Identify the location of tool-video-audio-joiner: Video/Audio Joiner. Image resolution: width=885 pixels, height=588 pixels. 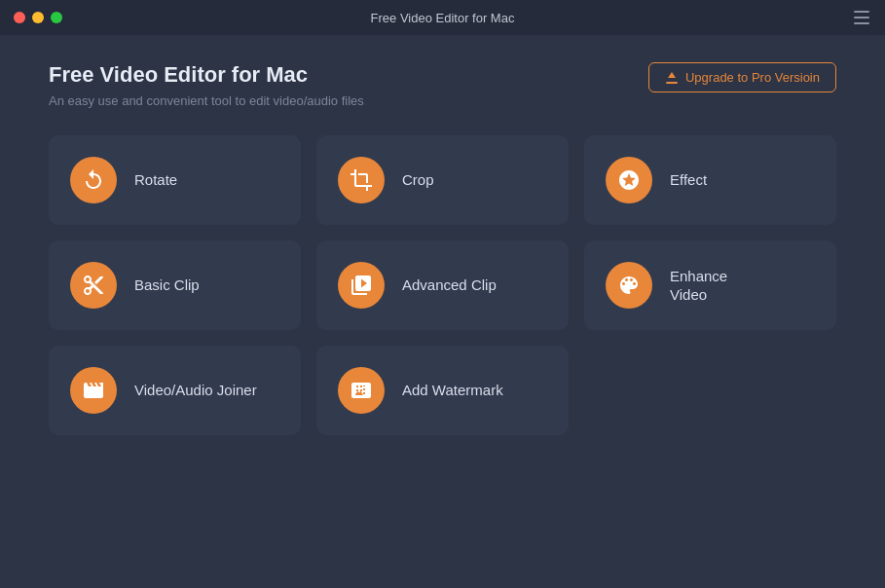
(175, 390).